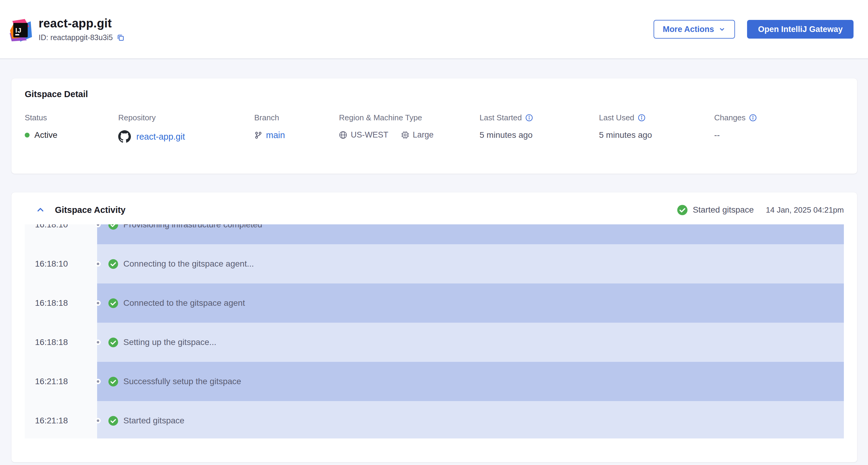 The height and width of the screenshot is (465, 868). What do you see at coordinates (657, 135) in the screenshot?
I see `last-used-value: 5 minutes ago` at bounding box center [657, 135].